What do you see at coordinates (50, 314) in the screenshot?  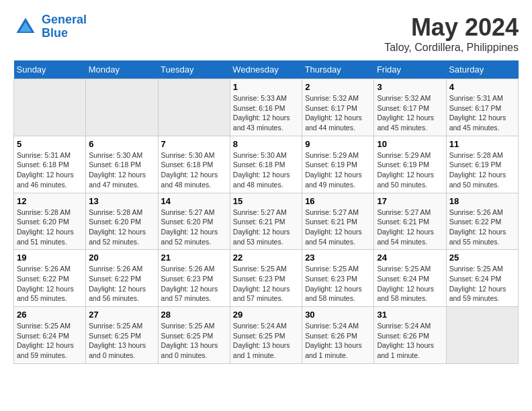 I see `day-number: 26` at bounding box center [50, 314].